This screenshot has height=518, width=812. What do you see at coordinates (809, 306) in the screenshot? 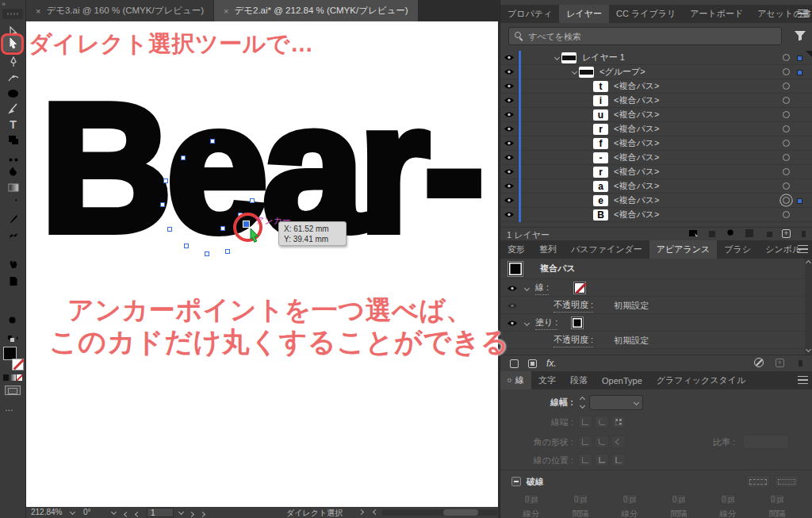
I see `appearance-scrollbar` at bounding box center [809, 306].